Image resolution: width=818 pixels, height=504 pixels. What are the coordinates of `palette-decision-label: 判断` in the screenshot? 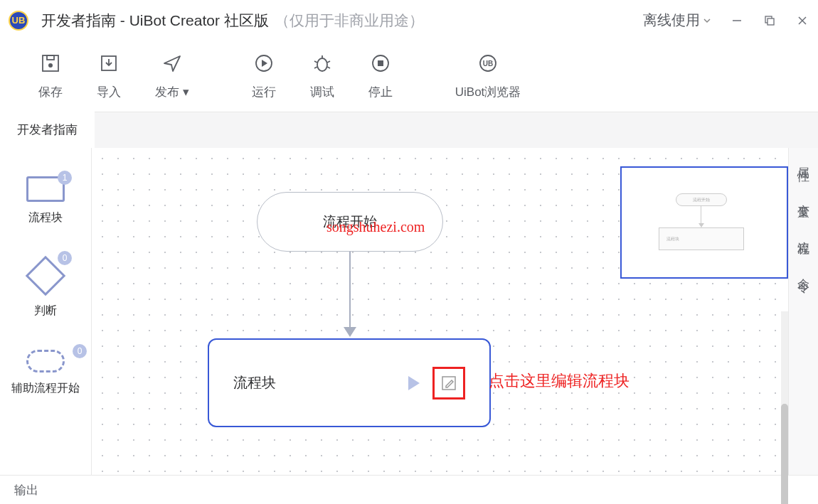 It's located at (46, 311).